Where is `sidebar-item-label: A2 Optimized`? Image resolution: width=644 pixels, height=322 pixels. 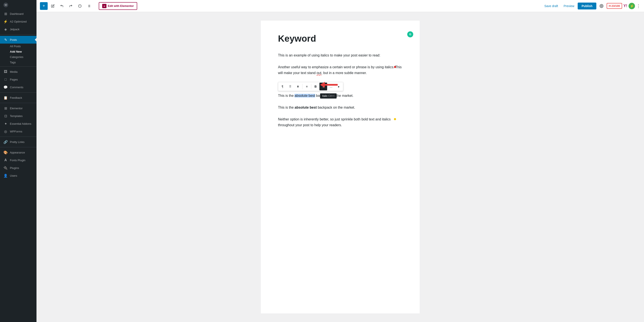 sidebar-item-label: A2 Optimized is located at coordinates (18, 22).